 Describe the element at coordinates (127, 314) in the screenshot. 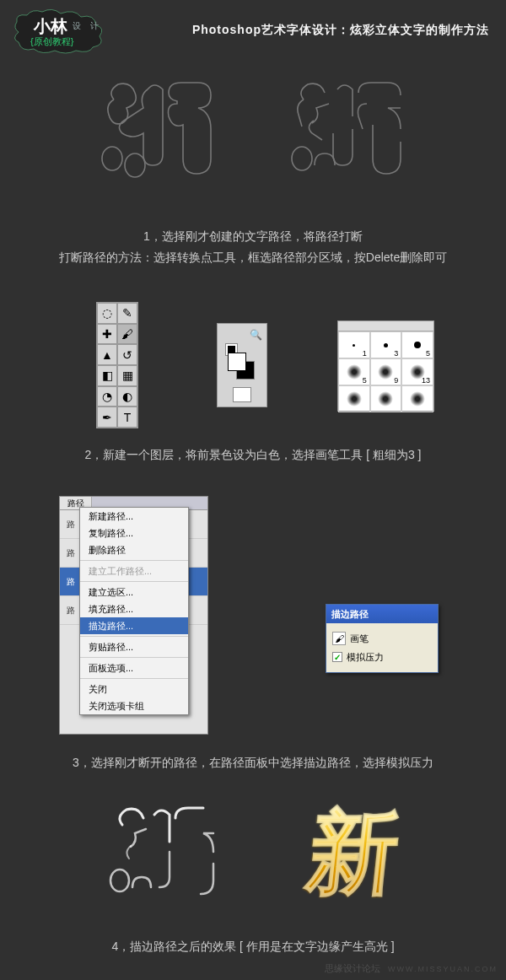

I see `tool-eyedropper-icon: ✎` at that location.